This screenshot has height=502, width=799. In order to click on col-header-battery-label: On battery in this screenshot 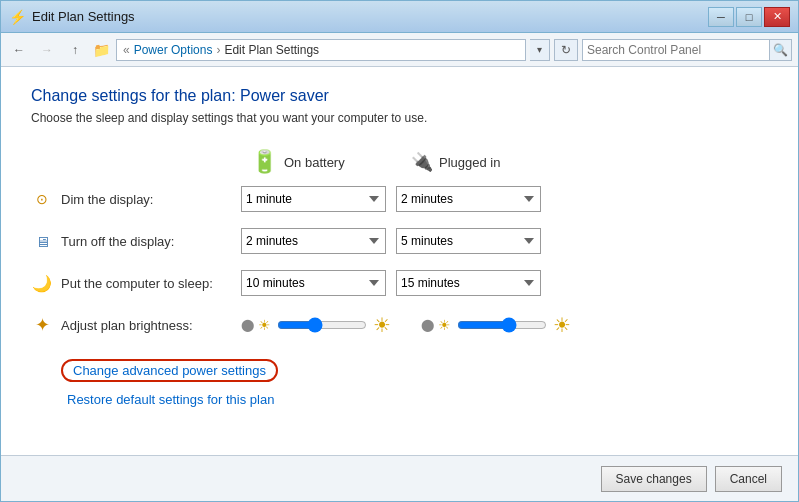, I will do `click(314, 162)`.